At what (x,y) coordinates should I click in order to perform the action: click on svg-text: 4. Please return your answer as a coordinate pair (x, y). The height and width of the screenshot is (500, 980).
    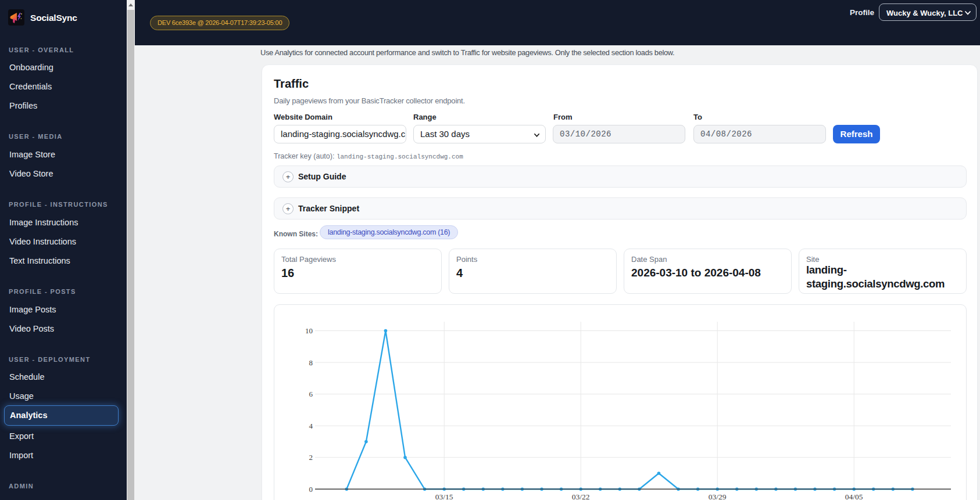
    Looking at the image, I should click on (312, 426).